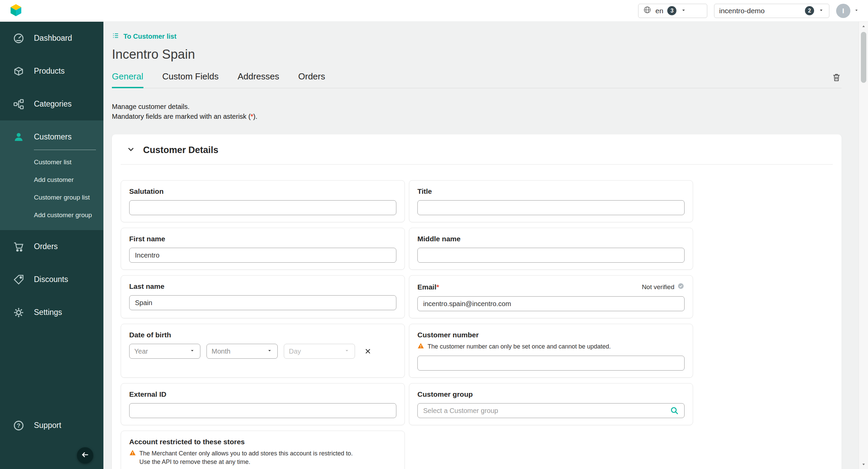 This screenshot has height=469, width=868. I want to click on avatar: I, so click(843, 11).